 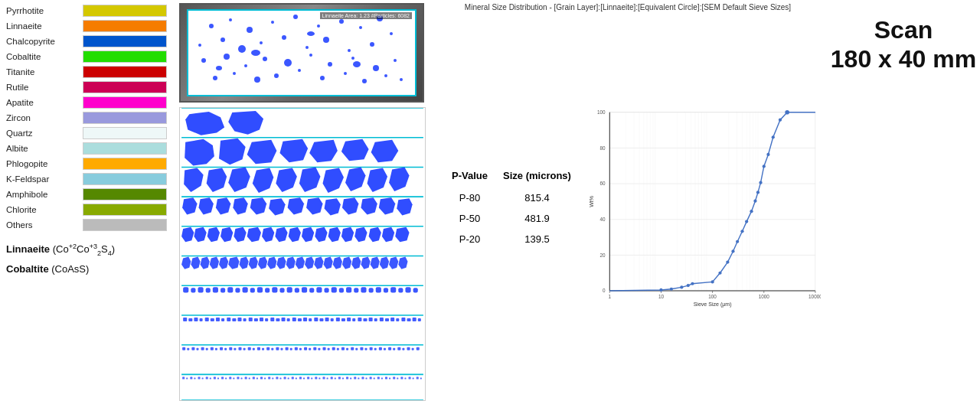 What do you see at coordinates (88, 194) in the screenshot?
I see `mineral-row: Amphibole` at bounding box center [88, 194].